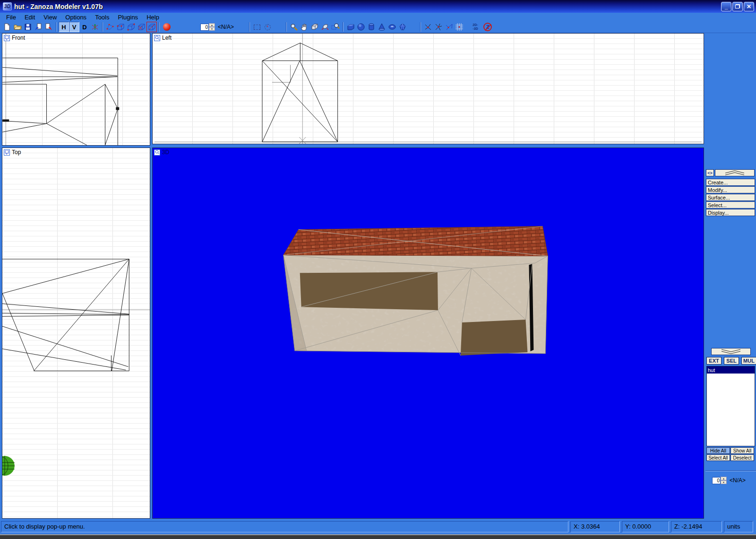 This screenshot has height=539, width=756. What do you see at coordinates (748, 361) in the screenshot?
I see `tab-mul: MUL` at bounding box center [748, 361].